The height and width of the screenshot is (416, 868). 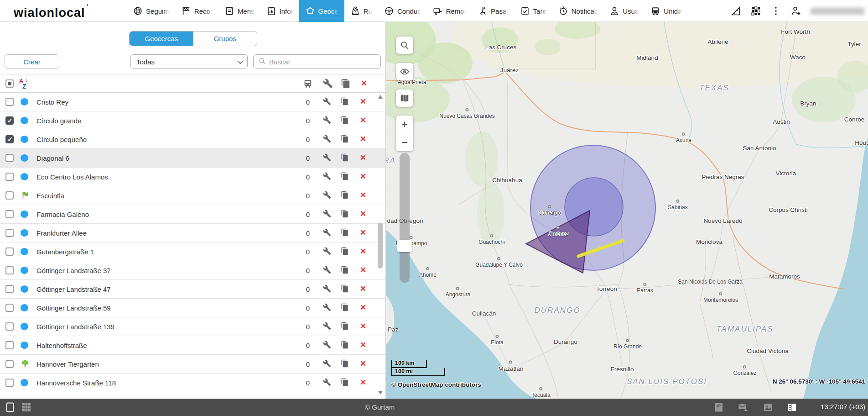 What do you see at coordinates (402, 11) in the screenshot?
I see `nav-item-conduc: Conduc` at bounding box center [402, 11].